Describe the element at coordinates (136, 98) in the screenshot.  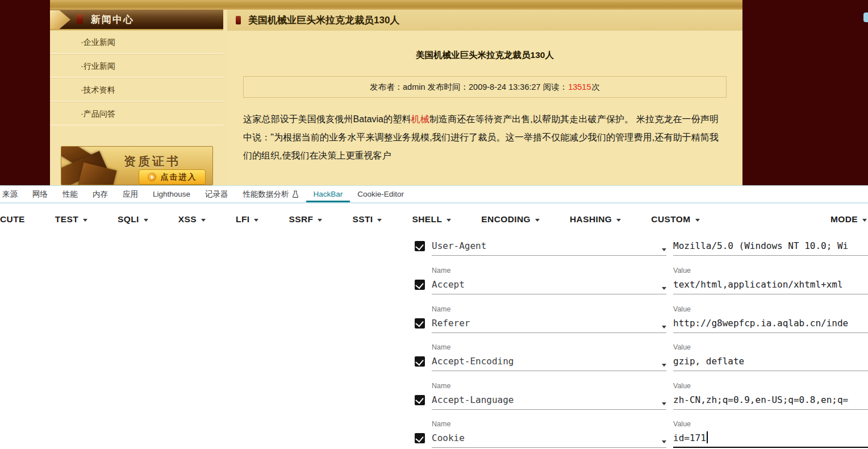
I see `sidebar: 新闻中心 ·企业新闻 ·行业新闻 ·技术资料 ·产品问答 资质证书 点击进入` at that location.